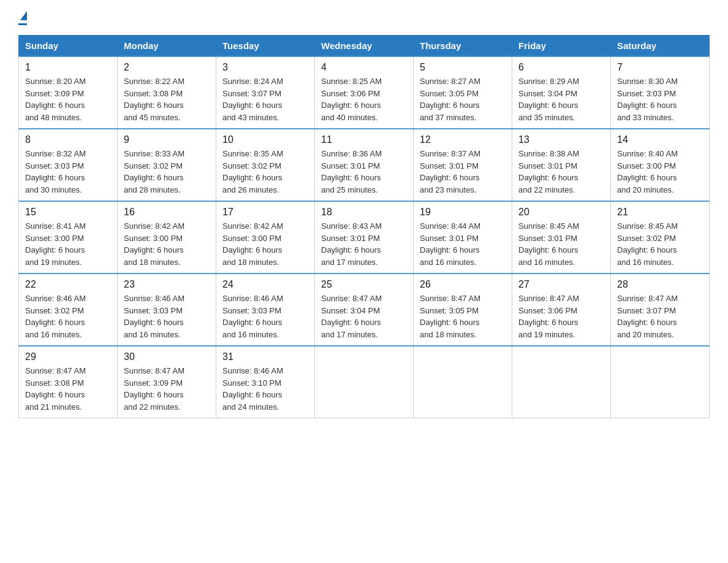 The width and height of the screenshot is (728, 563). What do you see at coordinates (364, 165) in the screenshot?
I see `calendar-cell: 11Sunrise: 8:36 AMSunset: 3:01 PMDayligh…` at bounding box center [364, 165].